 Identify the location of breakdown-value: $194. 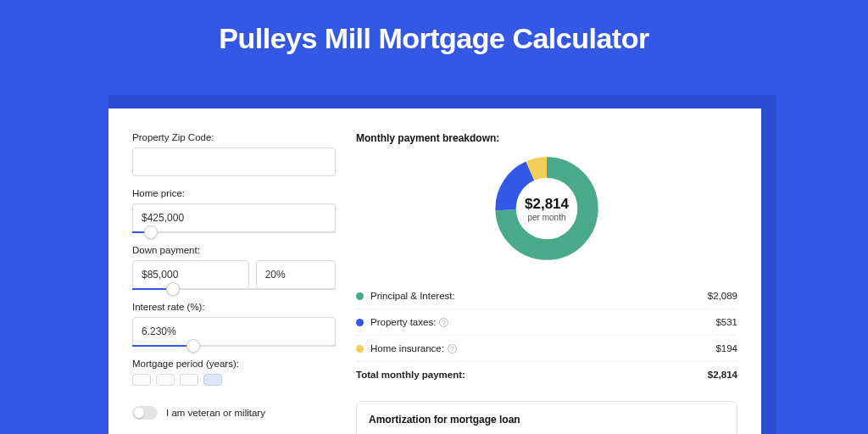
(726, 348).